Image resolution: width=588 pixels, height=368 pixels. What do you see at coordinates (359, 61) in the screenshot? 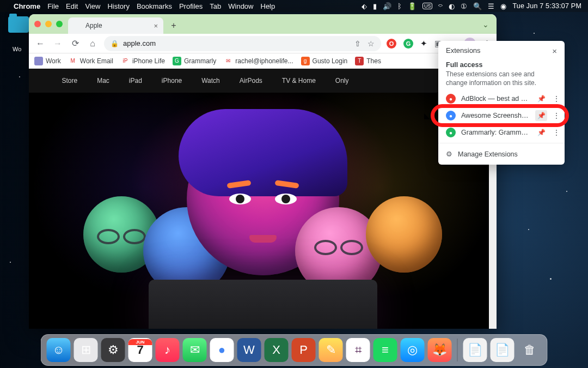
I see `bookmark-favicon-icon: T` at bounding box center [359, 61].